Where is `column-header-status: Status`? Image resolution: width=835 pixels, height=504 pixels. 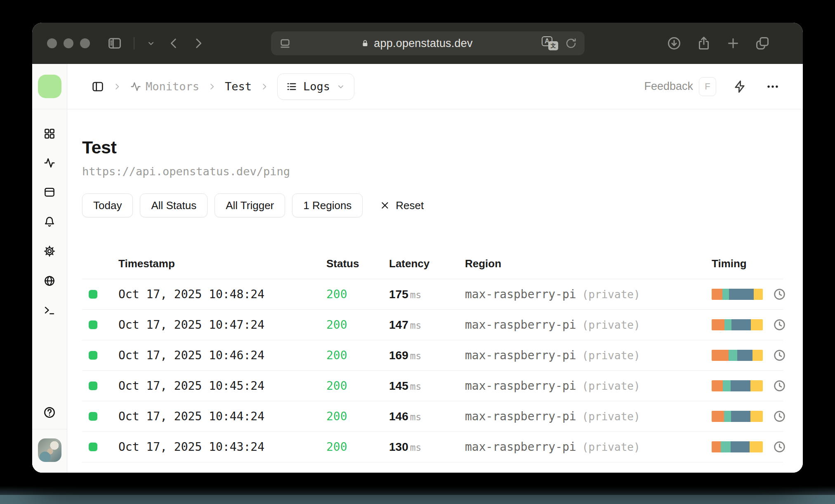 column-header-status: Status is located at coordinates (358, 264).